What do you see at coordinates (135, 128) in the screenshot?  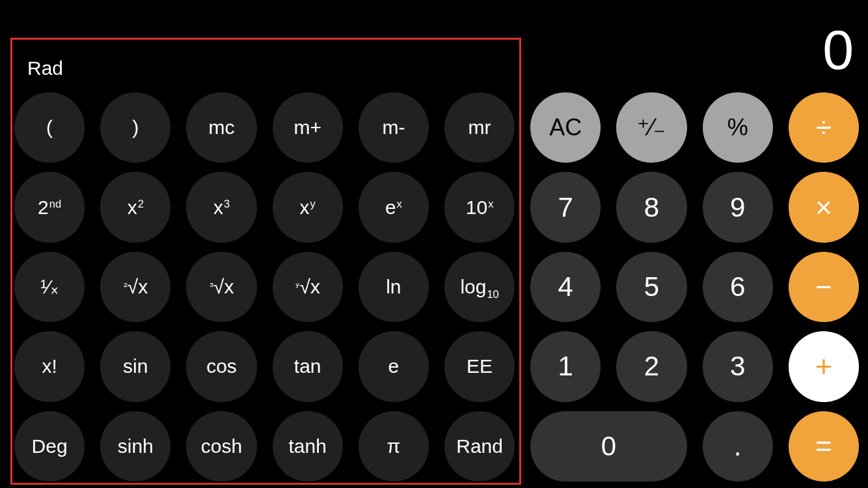 I see `right-paren-button: )` at bounding box center [135, 128].